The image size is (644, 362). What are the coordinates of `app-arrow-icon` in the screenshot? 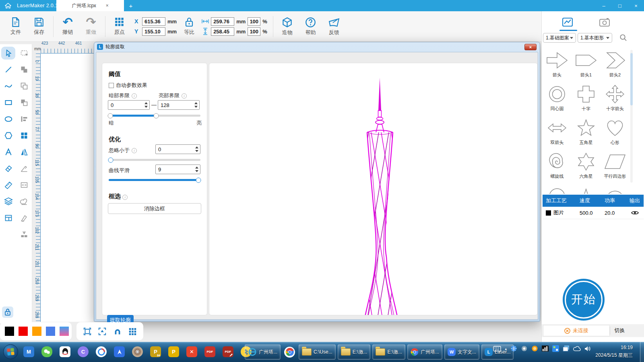 It's located at (119, 352).